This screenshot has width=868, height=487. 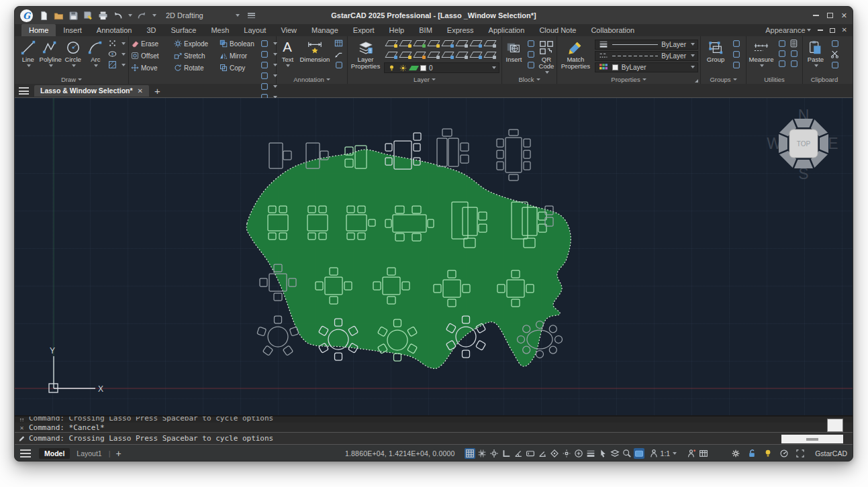 I want to click on leader-button, so click(x=339, y=54).